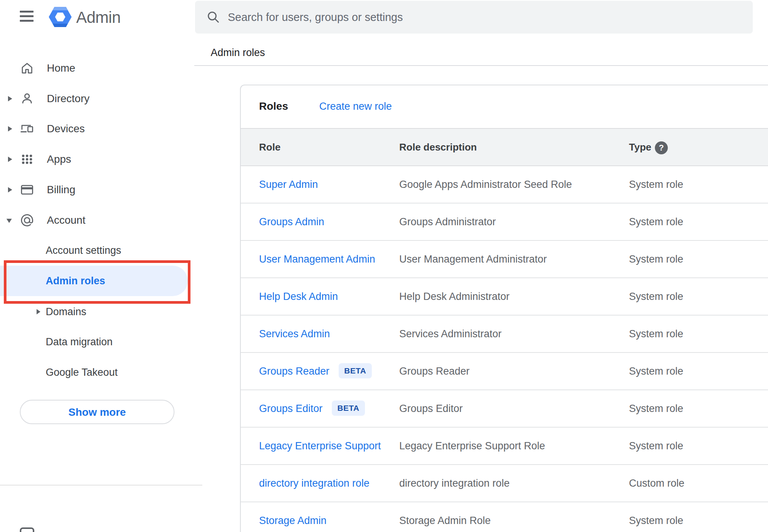 The height and width of the screenshot is (532, 768). I want to click on sidebar-item-data-migration: Data migration, so click(101, 342).